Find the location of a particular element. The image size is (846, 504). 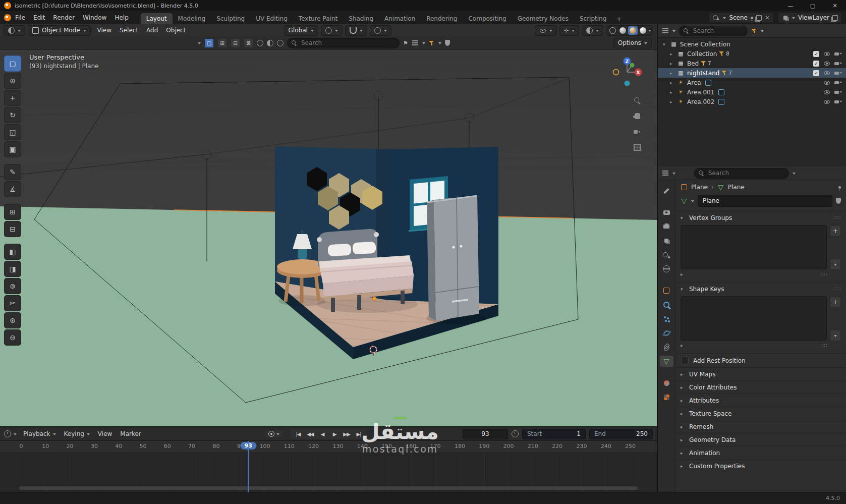

menu-edit: Edit is located at coordinates (39, 18).